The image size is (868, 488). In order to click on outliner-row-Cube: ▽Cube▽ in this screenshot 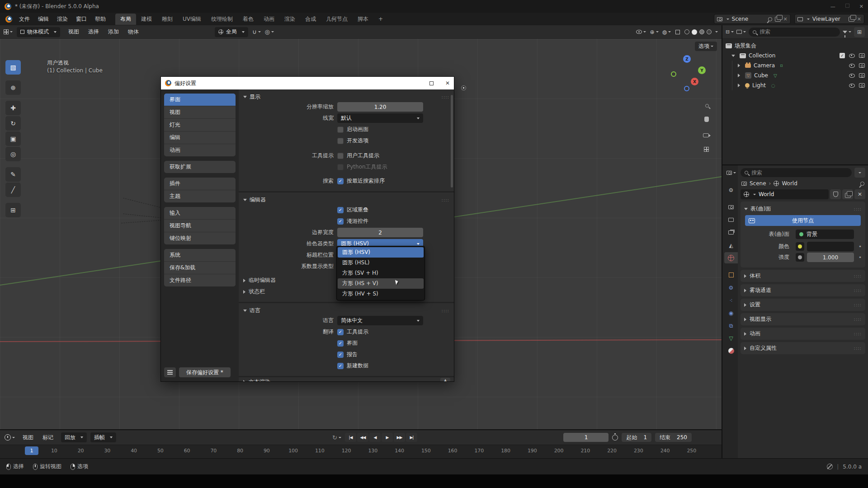, I will do `click(795, 75)`.